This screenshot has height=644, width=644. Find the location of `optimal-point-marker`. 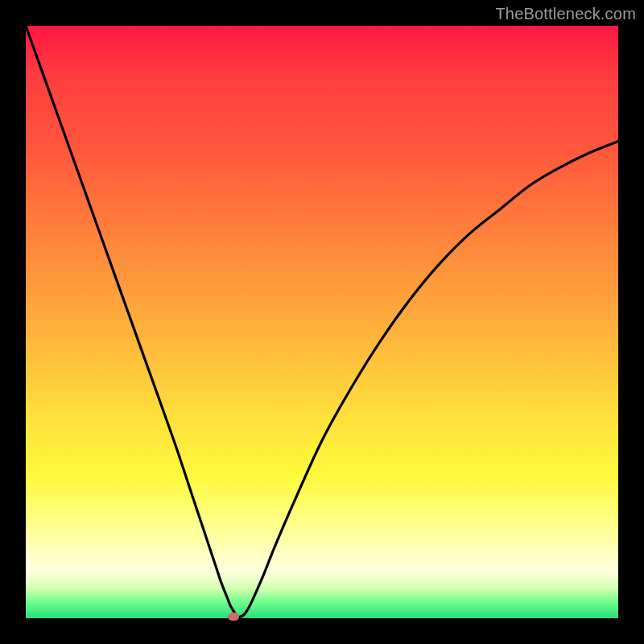

optimal-point-marker is located at coordinates (233, 617).